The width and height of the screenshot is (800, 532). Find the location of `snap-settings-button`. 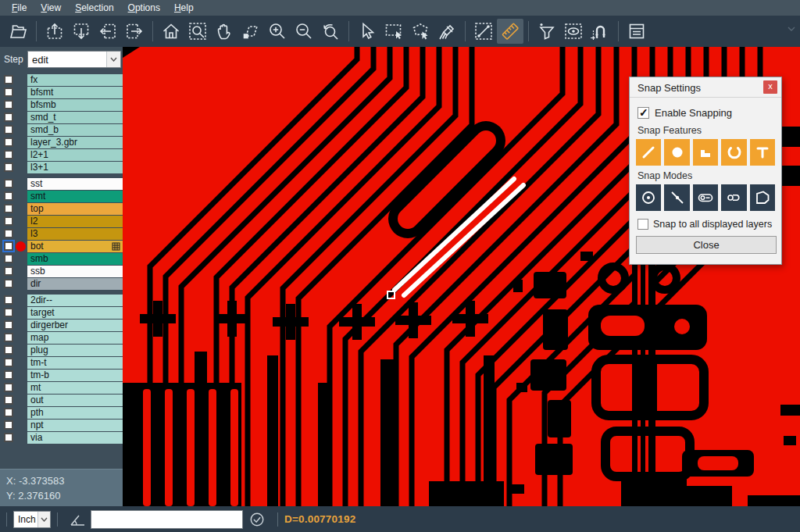

snap-settings-button is located at coordinates (600, 31).